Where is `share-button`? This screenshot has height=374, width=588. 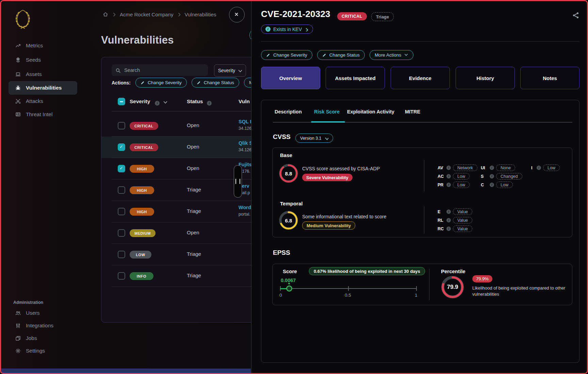
share-button is located at coordinates (576, 16).